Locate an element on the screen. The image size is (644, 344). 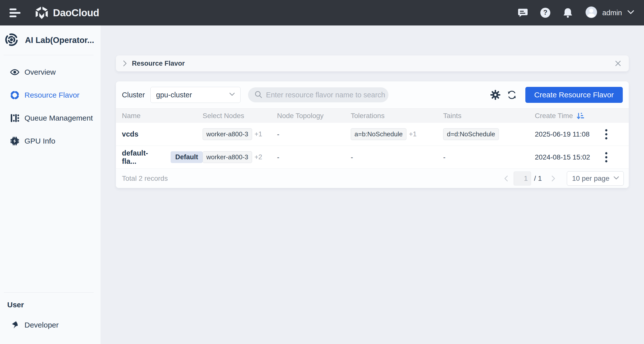
table-row: vcds worker-a800-3 +1 - a=b:NoSchedule +… is located at coordinates (372, 134).